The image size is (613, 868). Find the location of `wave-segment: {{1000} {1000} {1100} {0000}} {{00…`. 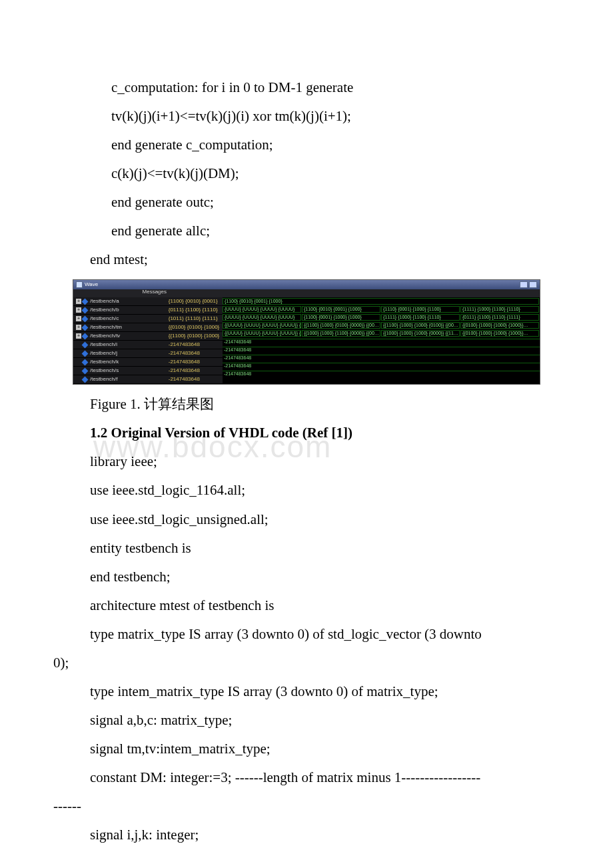

wave-segment: {{1000} {1000} {1100} {0000}} {{00… is located at coordinates (341, 333).